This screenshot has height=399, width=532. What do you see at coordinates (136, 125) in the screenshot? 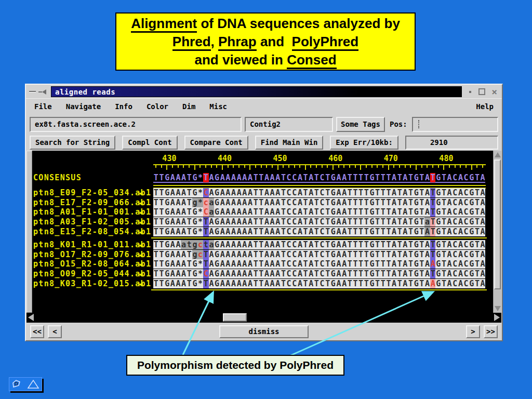
I see `ace-file-field: ex8t.fasta.screen.ace.2` at bounding box center [136, 125].